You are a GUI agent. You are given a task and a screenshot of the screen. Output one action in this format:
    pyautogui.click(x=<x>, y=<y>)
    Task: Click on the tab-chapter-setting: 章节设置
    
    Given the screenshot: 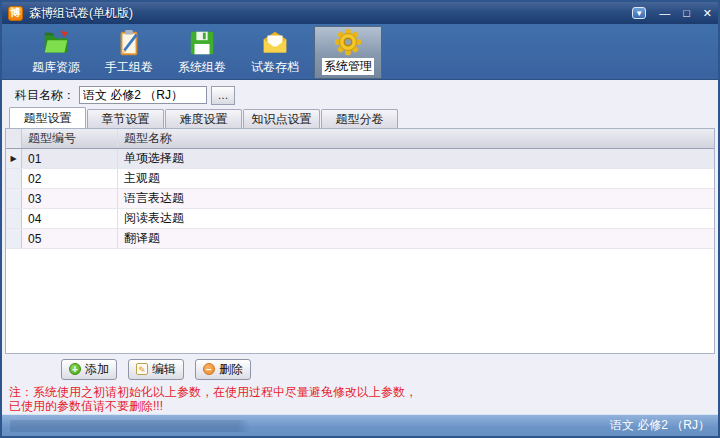 What is the action you would take?
    pyautogui.click(x=126, y=118)
    